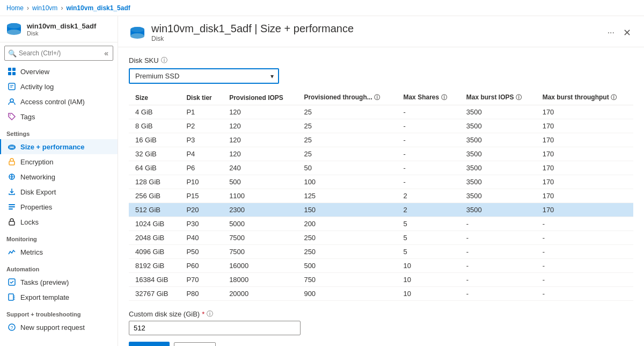 The image size is (644, 346). I want to click on nav-item-tasks: Tasks (preview), so click(59, 282).